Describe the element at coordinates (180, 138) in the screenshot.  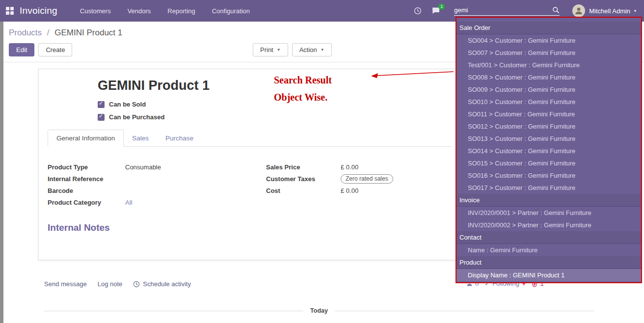
I see `tab-purchase: Purchase` at that location.